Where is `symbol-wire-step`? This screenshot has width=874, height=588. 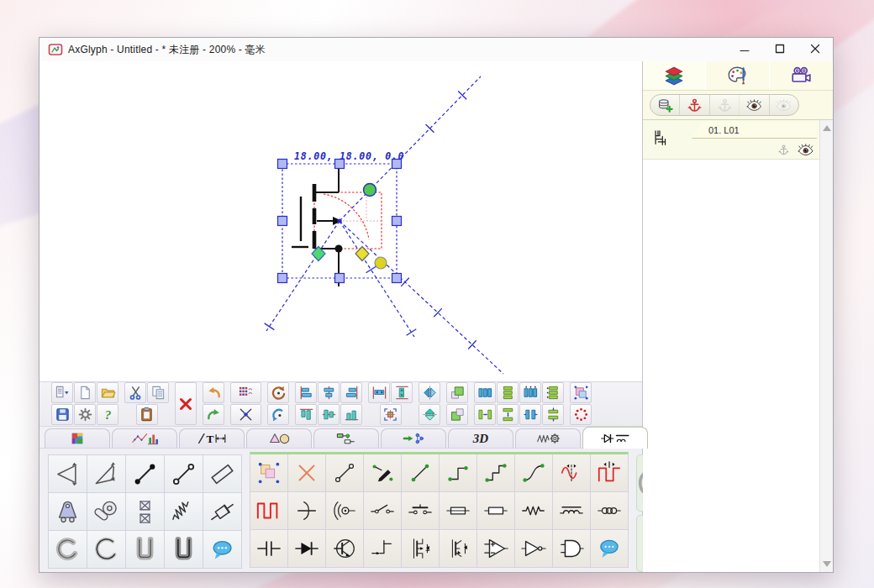 symbol-wire-step is located at coordinates (458, 473).